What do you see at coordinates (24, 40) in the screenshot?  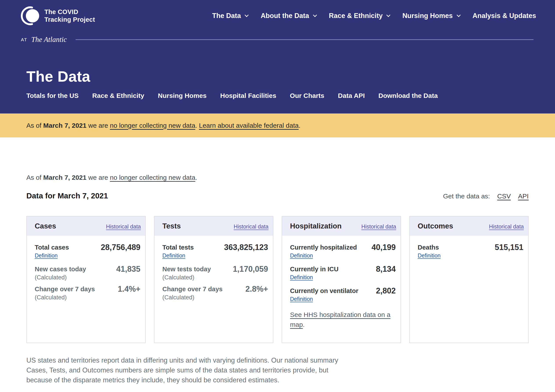 I see `at-label: AT` at bounding box center [24, 40].